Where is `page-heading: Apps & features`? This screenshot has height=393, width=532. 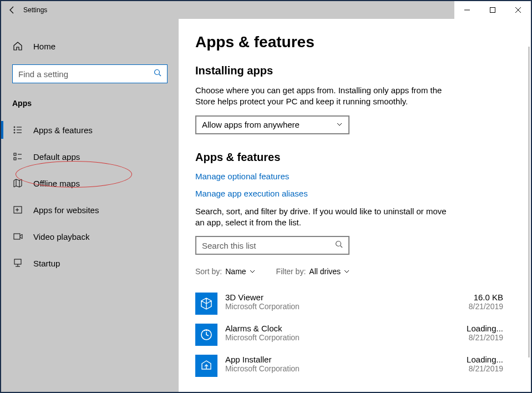
page-heading: Apps & features is located at coordinates (349, 42).